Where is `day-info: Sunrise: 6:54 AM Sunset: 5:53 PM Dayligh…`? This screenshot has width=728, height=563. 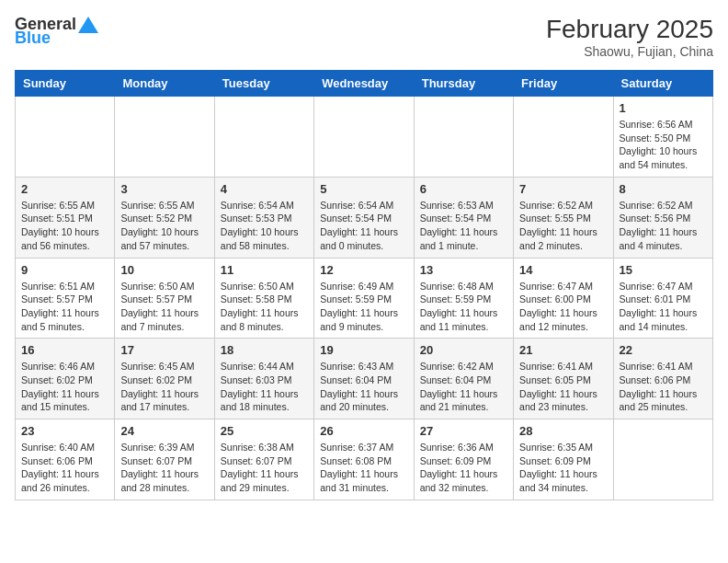
day-info: Sunrise: 6:54 AM Sunset: 5:53 PM Dayligh… is located at coordinates (265, 226).